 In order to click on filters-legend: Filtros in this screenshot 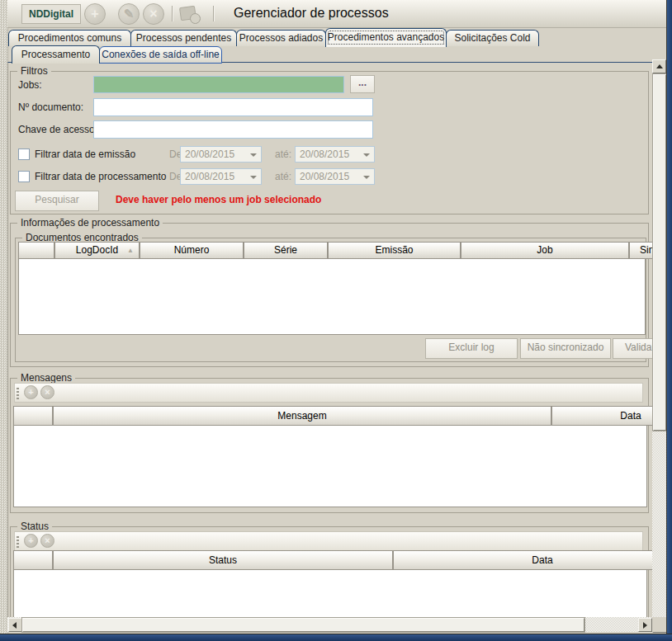, I will do `click(35, 71)`.